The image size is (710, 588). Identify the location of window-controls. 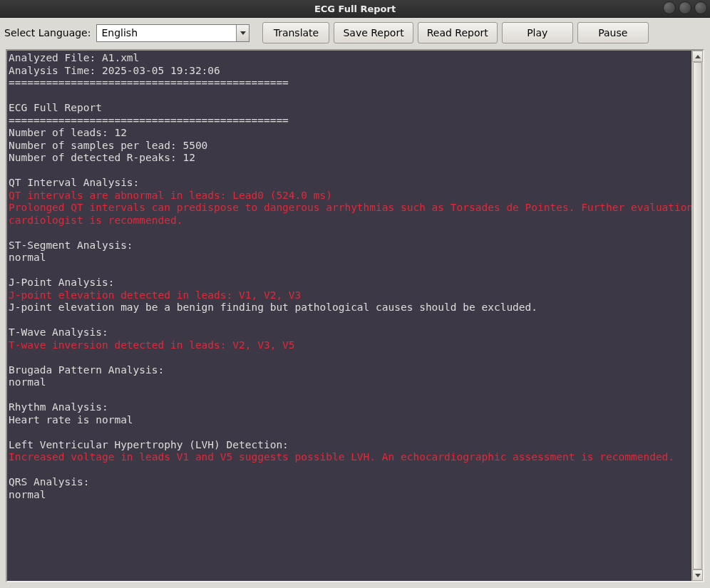
(685, 8).